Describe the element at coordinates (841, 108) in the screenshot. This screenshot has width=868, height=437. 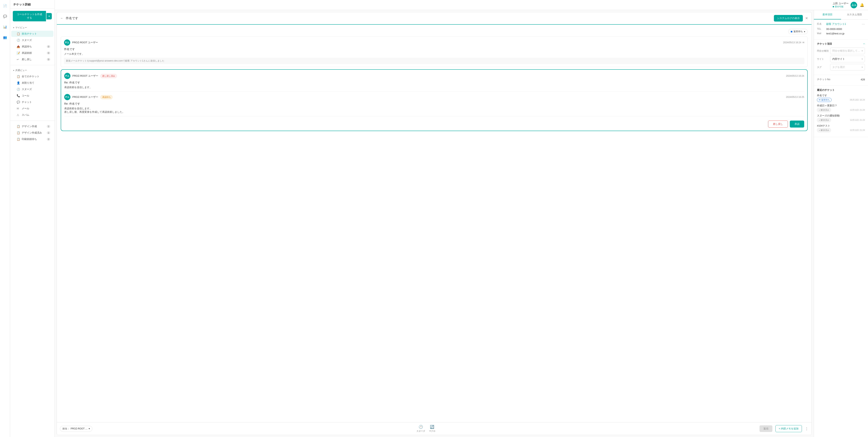
I see `recent-ticket-item-2: 作成日＝更新日？ + 解決済み 12月11日 21:24` at that location.